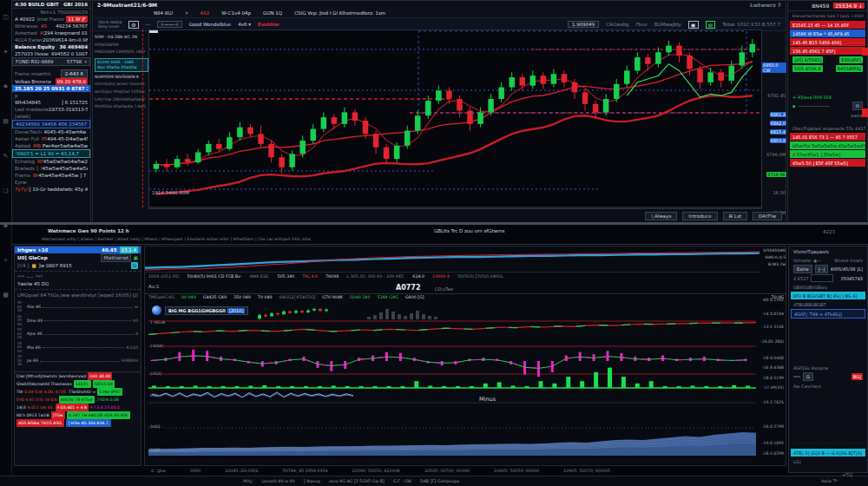 The image size is (868, 486). I want to click on symbol-overlay: BIG MG BGG1GHGBGG0[2010], so click(200, 311).